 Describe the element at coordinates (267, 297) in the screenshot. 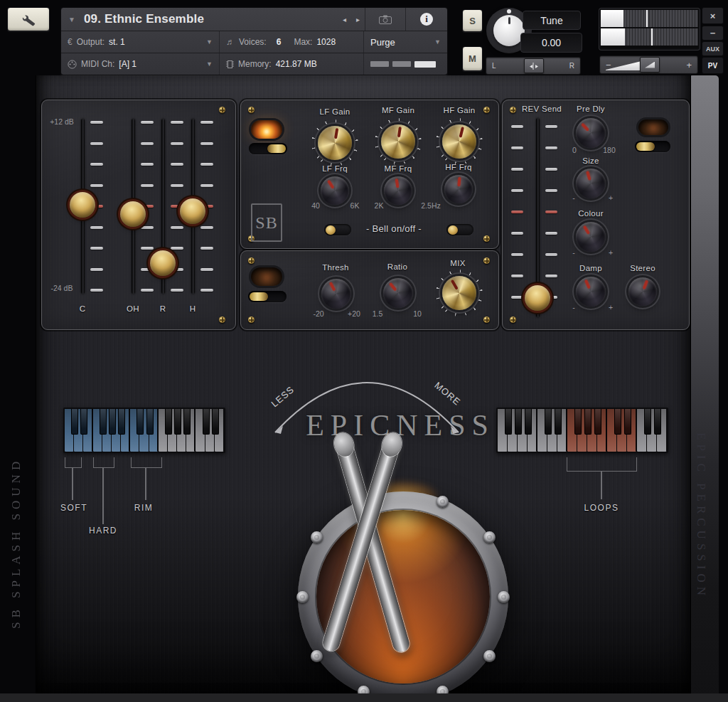

I see `comp-power-switch` at that location.